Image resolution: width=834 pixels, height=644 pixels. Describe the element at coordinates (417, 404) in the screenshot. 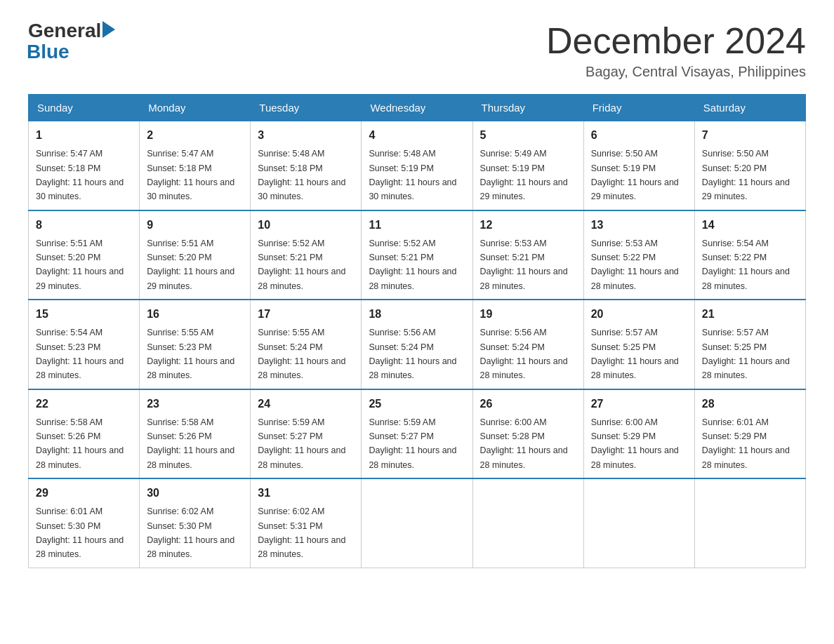

I see `day-number: 25` at that location.